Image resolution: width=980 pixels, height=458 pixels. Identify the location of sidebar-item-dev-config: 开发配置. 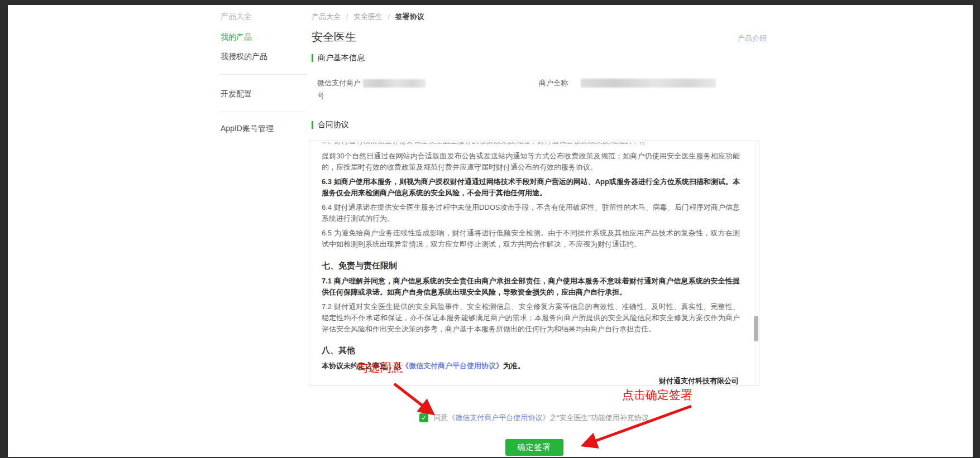
(236, 94).